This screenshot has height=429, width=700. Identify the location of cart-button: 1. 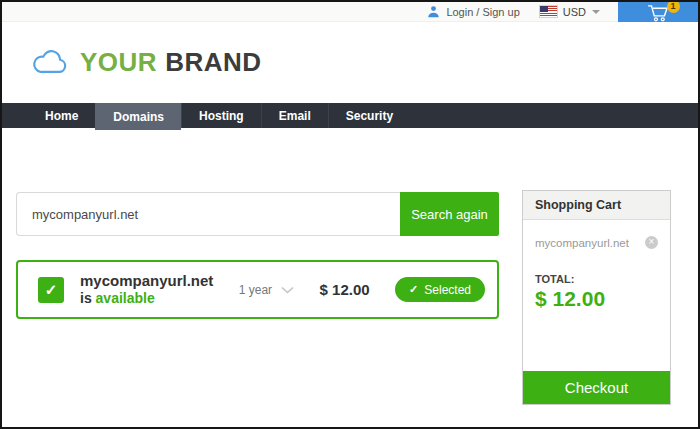
(658, 12).